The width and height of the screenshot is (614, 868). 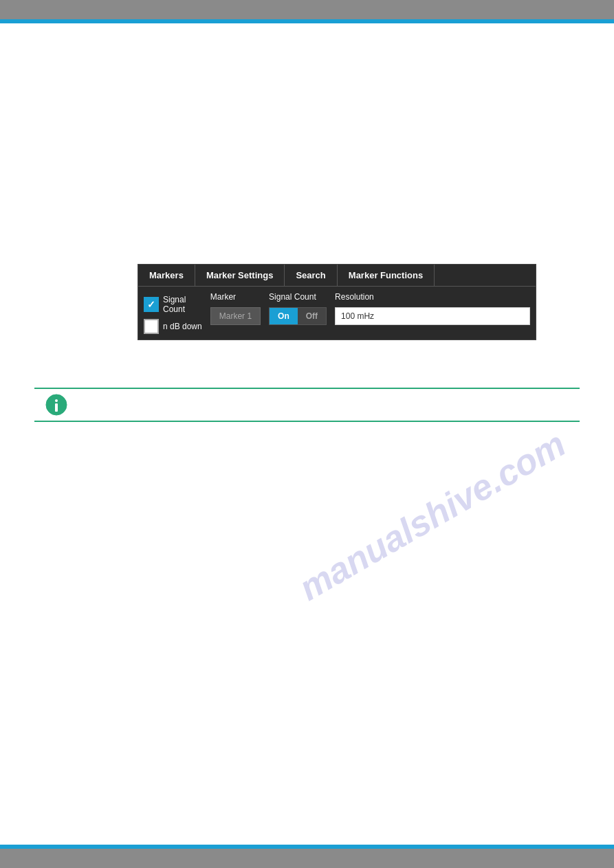 I want to click on signal-count-header: Signal Count, so click(x=298, y=297).